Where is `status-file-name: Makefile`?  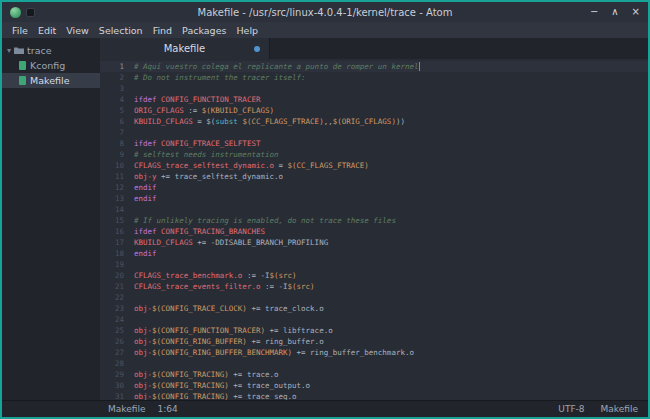 status-file-name: Makefile is located at coordinates (126, 409).